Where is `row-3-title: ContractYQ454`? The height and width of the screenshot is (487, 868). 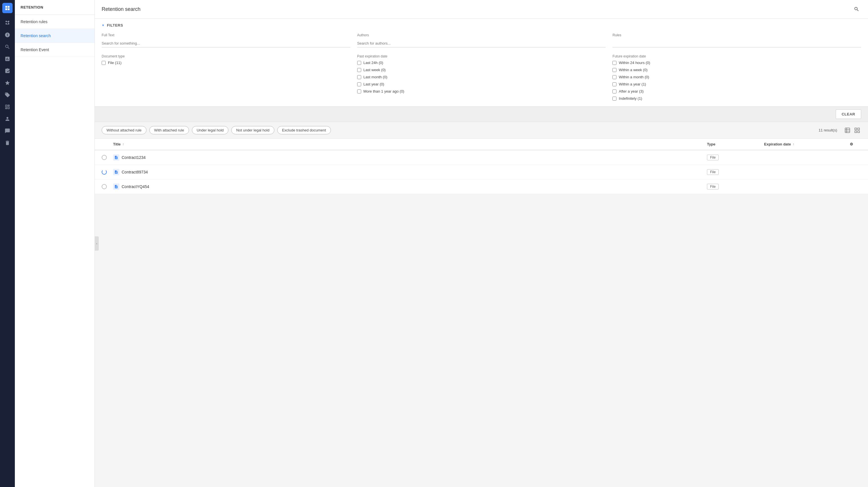 row-3-title: ContractYQ454 is located at coordinates (135, 187).